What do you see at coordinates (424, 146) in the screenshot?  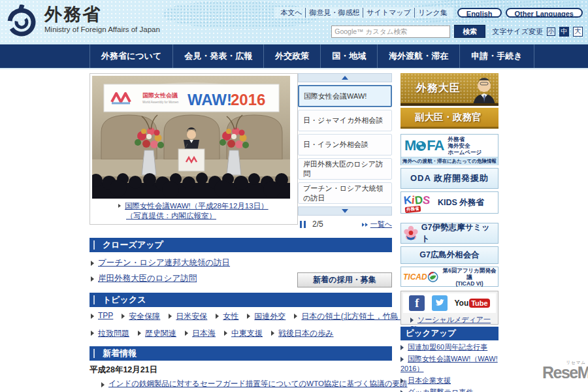 I see `mofa-safety-logo: MFA` at bounding box center [424, 146].